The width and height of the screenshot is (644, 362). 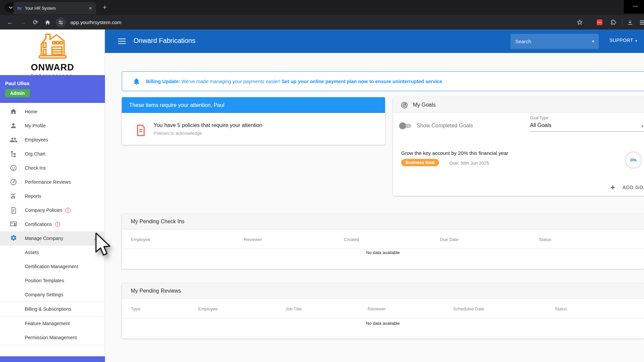 I want to click on subitem-label: Certification Management, so click(x=52, y=266).